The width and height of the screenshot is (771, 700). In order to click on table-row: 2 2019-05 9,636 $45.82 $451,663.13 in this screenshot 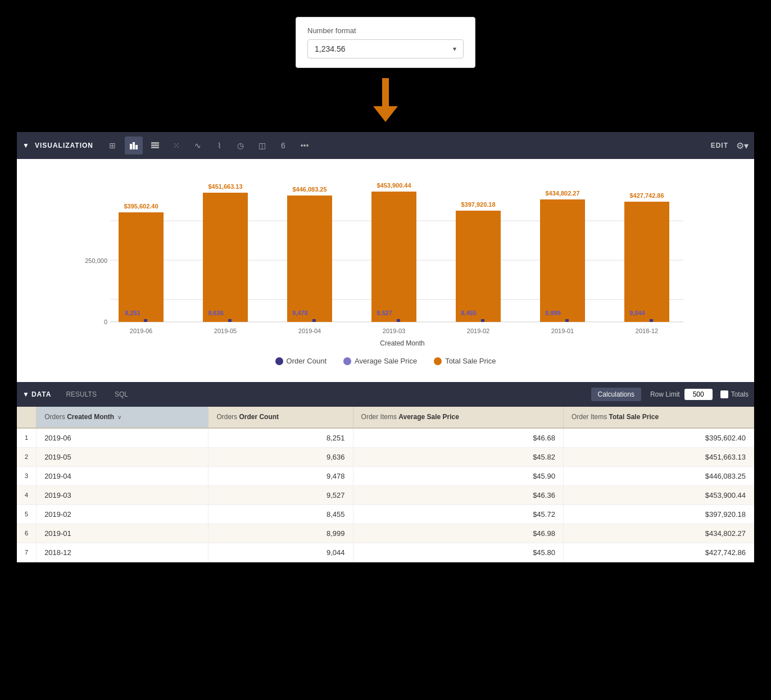, I will do `click(386, 457)`.